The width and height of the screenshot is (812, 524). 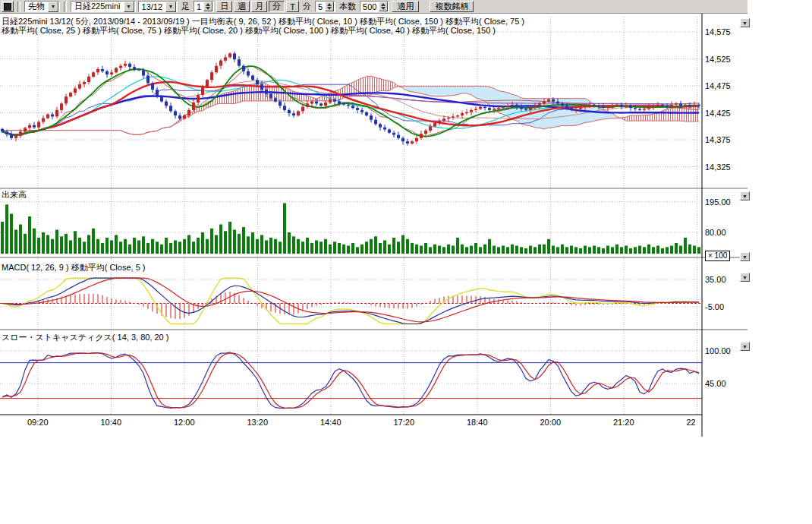 What do you see at coordinates (452, 6) in the screenshot?
I see `multi-symbol-button: 複数銘柄` at bounding box center [452, 6].